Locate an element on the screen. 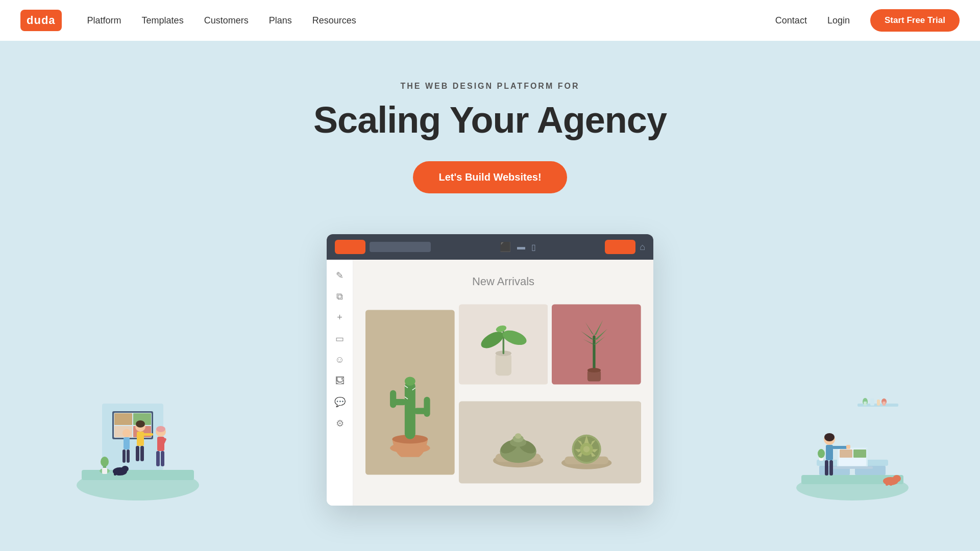  topbar-center: ⬛ ▬ ▯ is located at coordinates (518, 247).